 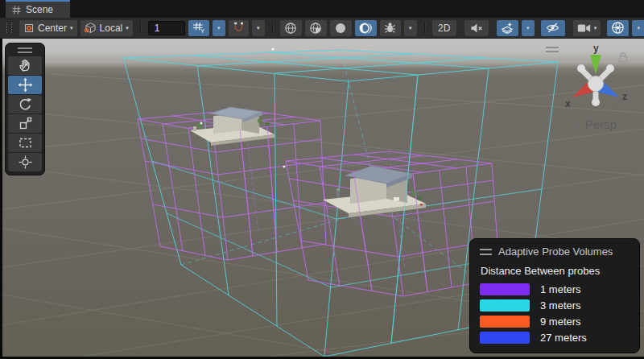 What do you see at coordinates (596, 84) in the screenshot?
I see `gizmo-center-cube` at bounding box center [596, 84].